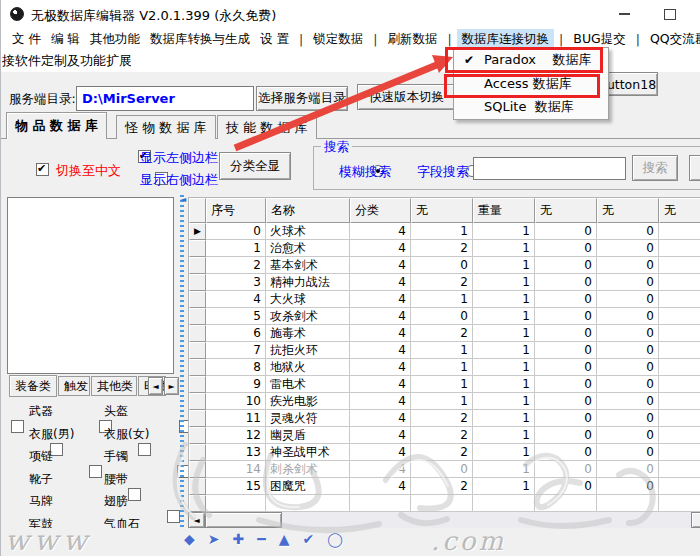  What do you see at coordinates (255, 166) in the screenshot?
I see `classify-show-all-button: 分类全显` at bounding box center [255, 166].